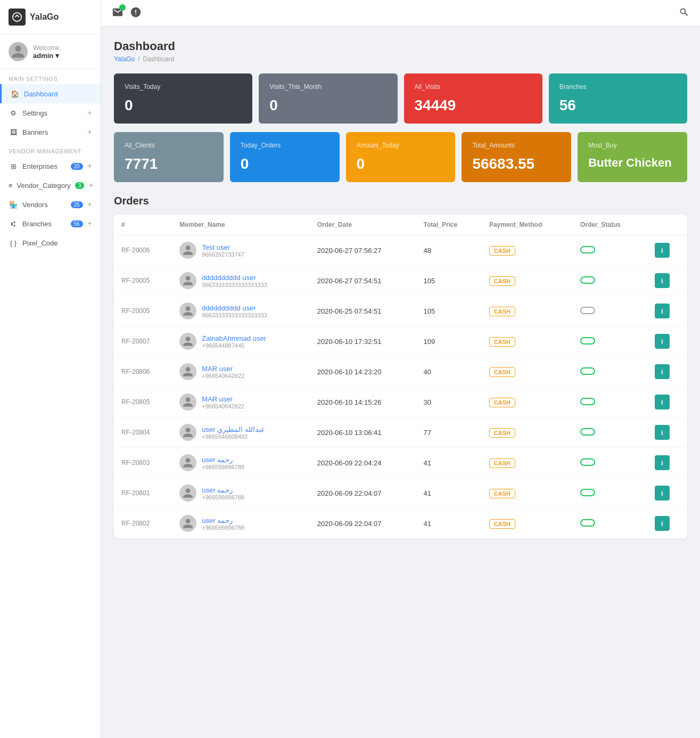 The image size is (700, 738). Describe the element at coordinates (13, 243) in the screenshot. I see `code-icon: { }` at that location.